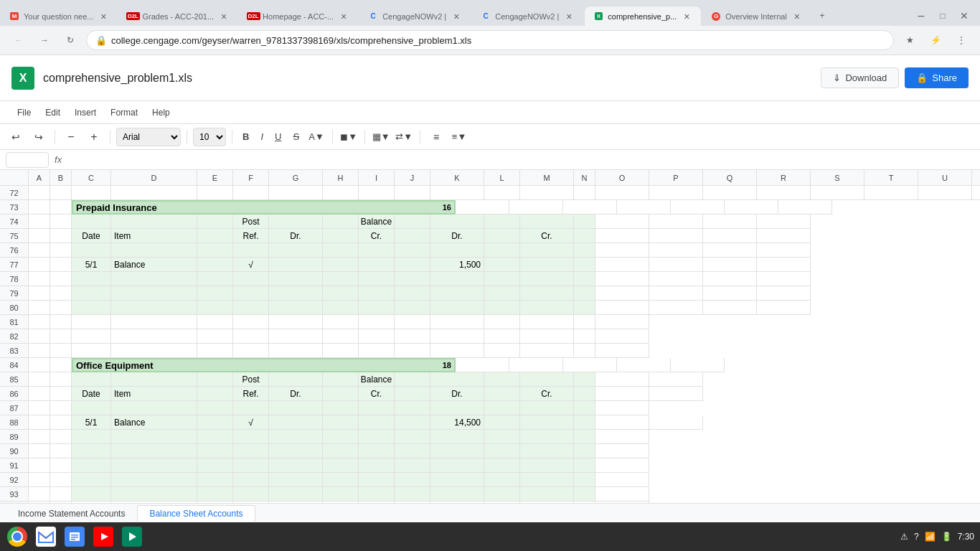 The image size is (980, 551). What do you see at coordinates (251, 293) in the screenshot?
I see `cell-79-F` at bounding box center [251, 293].